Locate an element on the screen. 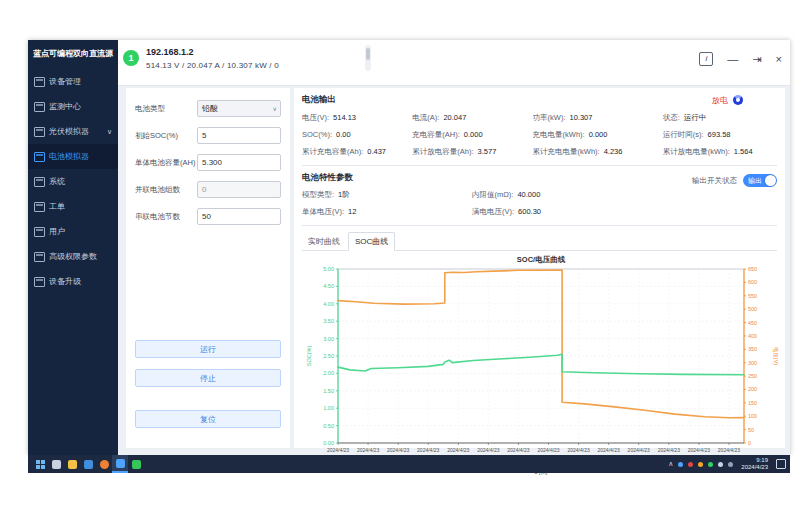  stat-label: 累计充电容量(Ah): is located at coordinates (332, 152).